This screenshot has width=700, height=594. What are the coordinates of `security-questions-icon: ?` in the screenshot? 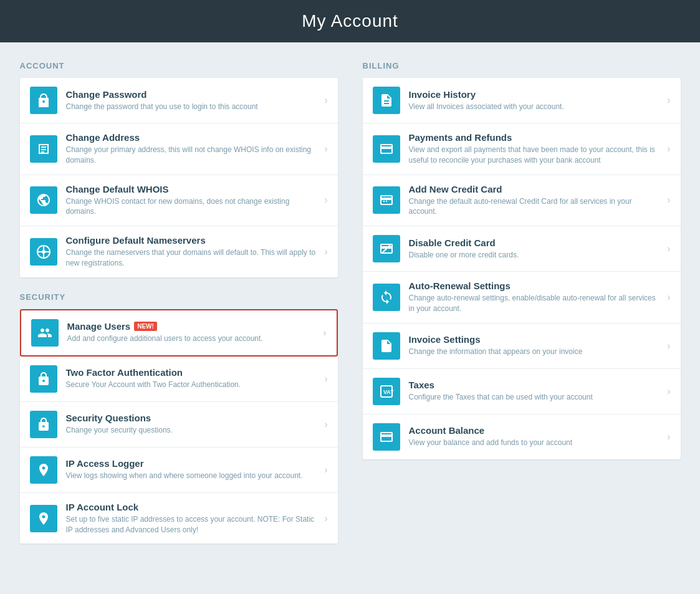 It's located at (44, 424).